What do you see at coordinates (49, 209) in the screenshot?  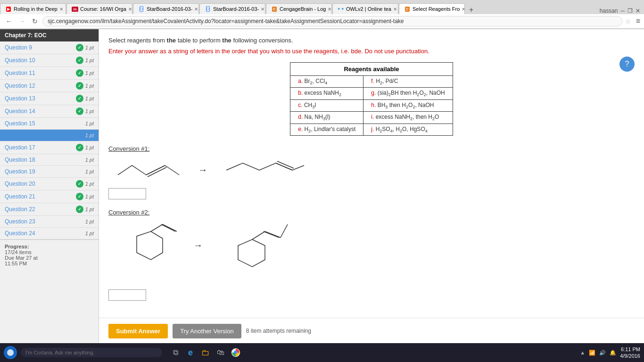 I see `sidebar-item-q22: Question 22 1 pt` at bounding box center [49, 209].